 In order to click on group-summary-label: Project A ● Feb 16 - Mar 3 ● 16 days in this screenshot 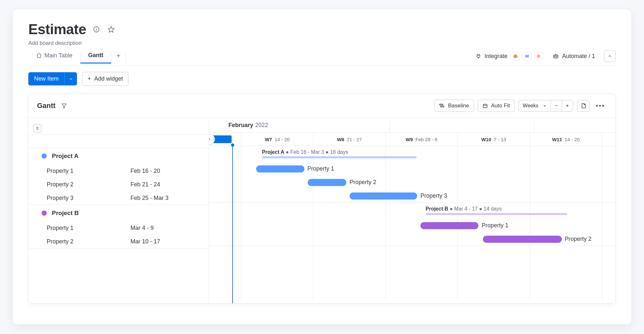, I will do `click(305, 152)`.